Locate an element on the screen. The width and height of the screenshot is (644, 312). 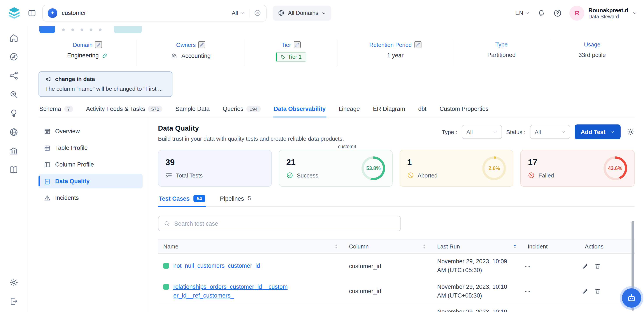
tab-dbt: dbt is located at coordinates (422, 109).